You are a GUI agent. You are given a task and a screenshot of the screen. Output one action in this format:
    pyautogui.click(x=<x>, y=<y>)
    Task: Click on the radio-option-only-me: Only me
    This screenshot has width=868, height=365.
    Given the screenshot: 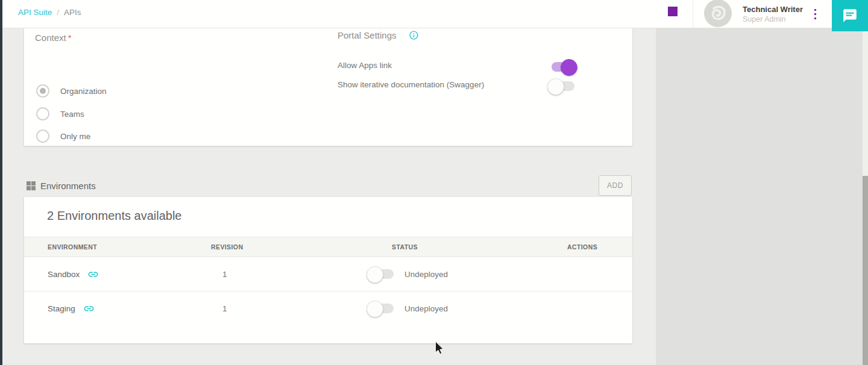 What is the action you would take?
    pyautogui.click(x=63, y=136)
    